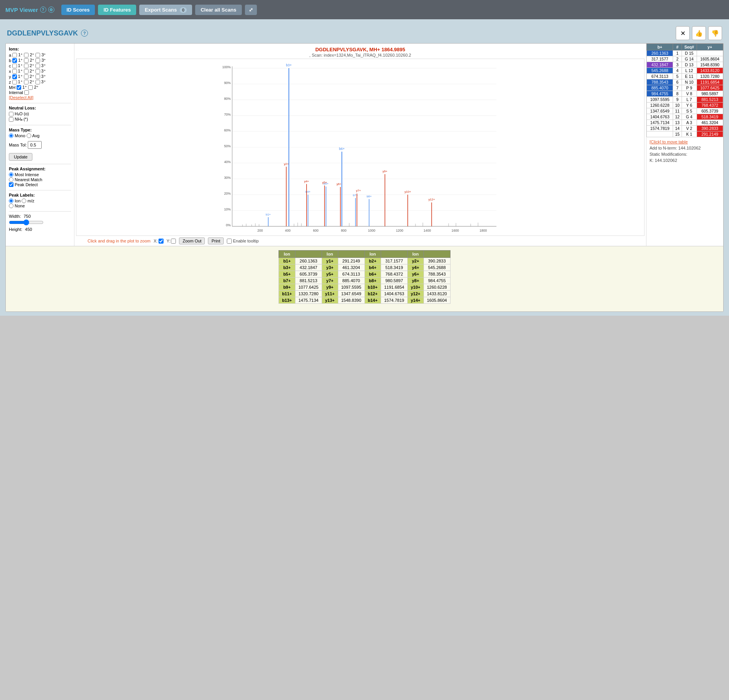 The image size is (729, 700). Describe the element at coordinates (11, 180) in the screenshot. I see `nearest-match-radio` at that location.